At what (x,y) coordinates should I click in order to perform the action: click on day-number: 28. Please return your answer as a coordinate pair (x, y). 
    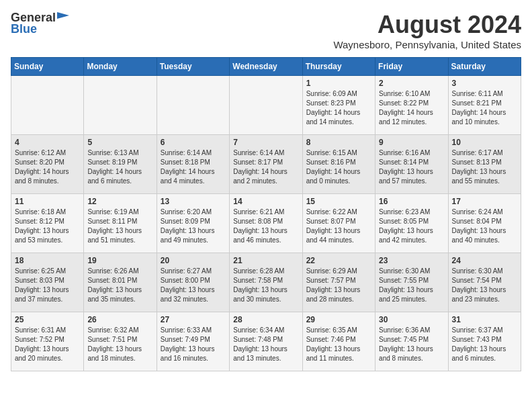
    Looking at the image, I should click on (266, 320).